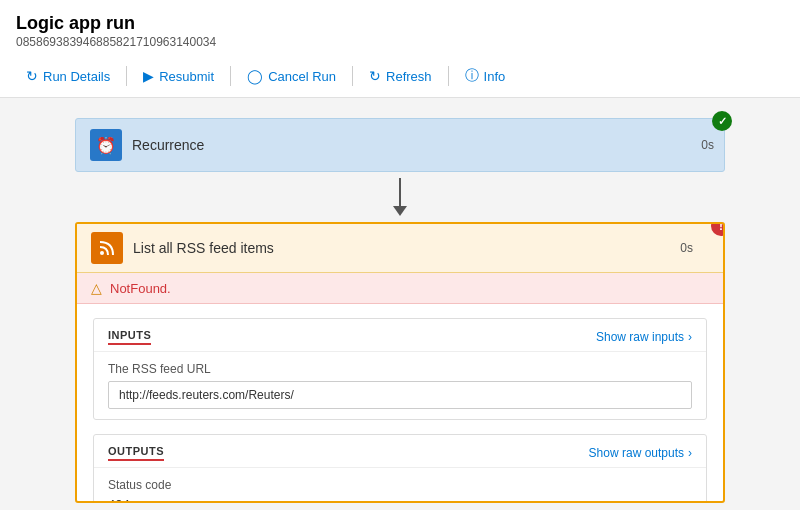 The image size is (800, 510). Describe the element at coordinates (400, 336) in the screenshot. I see `inputs-header: INPUTS Show raw inputs ›` at that location.